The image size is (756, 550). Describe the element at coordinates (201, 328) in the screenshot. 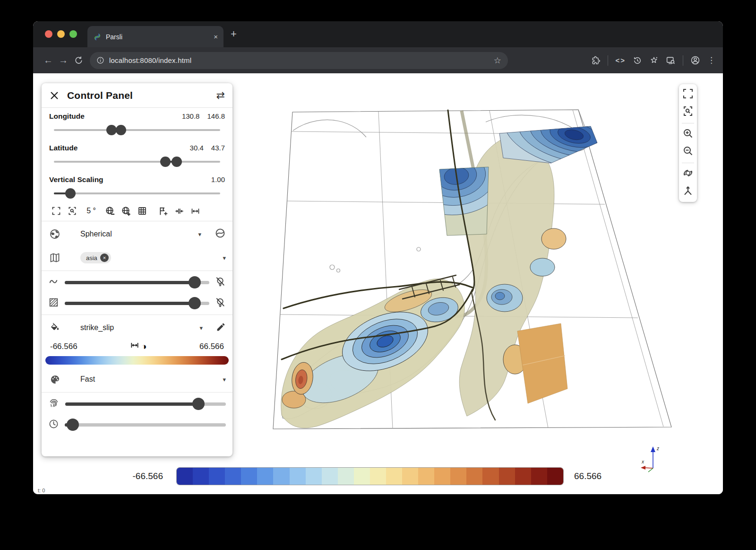

I see `color-by-caret-icon: ▾` at that location.